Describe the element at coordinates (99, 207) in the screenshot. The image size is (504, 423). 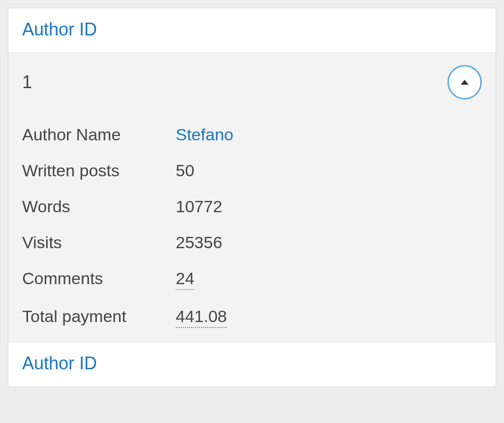
I see `words-label: Words` at that location.